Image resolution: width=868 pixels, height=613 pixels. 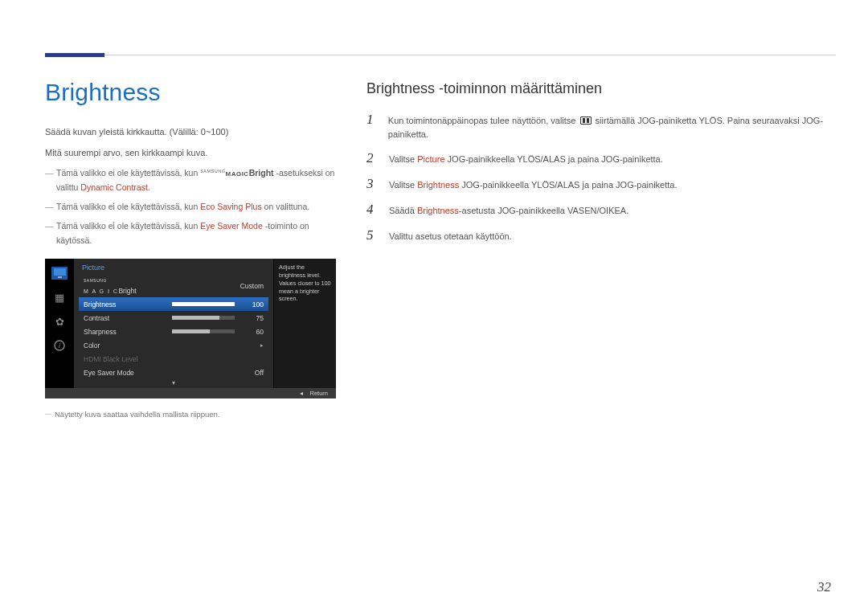 I want to click on osd-row-brightness: Brightness 100, so click(x=174, y=304).